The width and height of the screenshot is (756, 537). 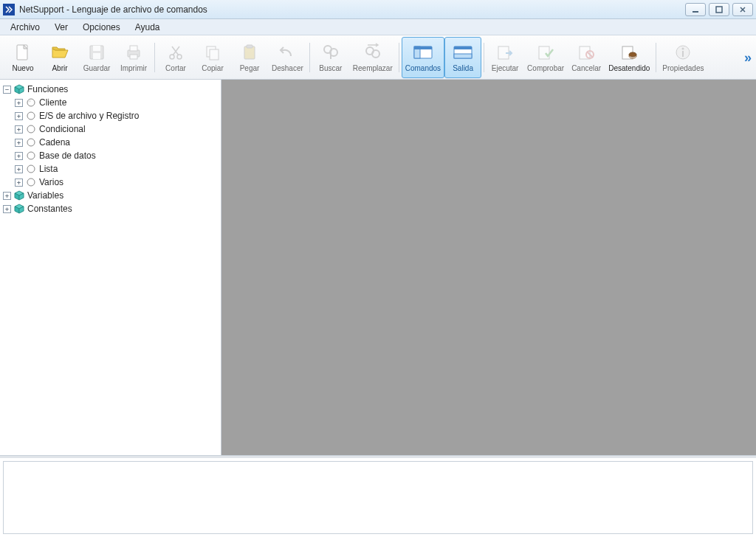 I want to click on tree-node-lista: + Lista, so click(x=117, y=169).